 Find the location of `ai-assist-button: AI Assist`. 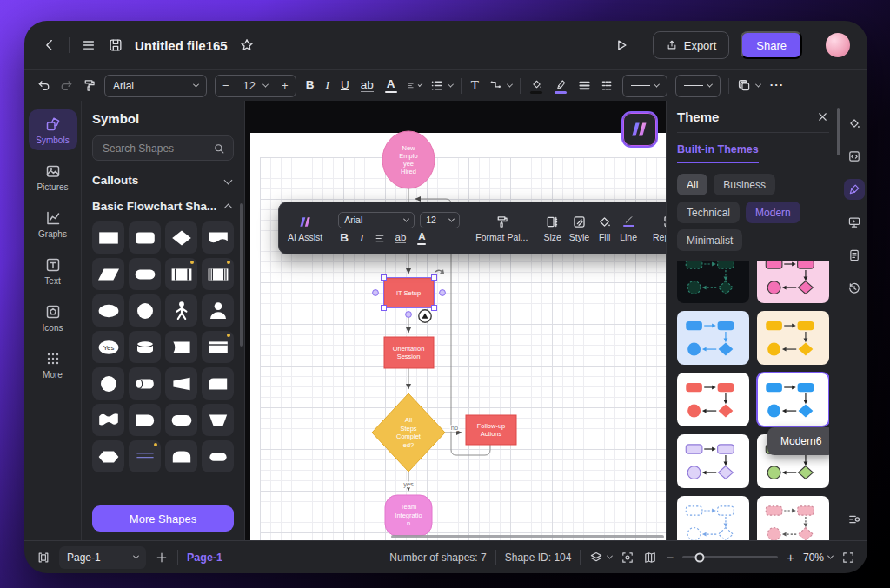

ai-assist-button: AI Assist is located at coordinates (305, 228).